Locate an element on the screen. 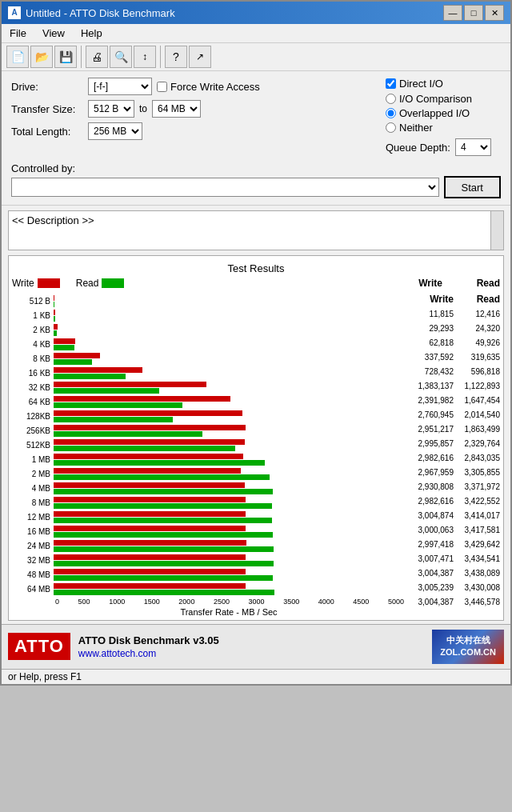 This screenshot has width=512, height=812. chart-label-item: 16 MB is located at coordinates (38, 531).